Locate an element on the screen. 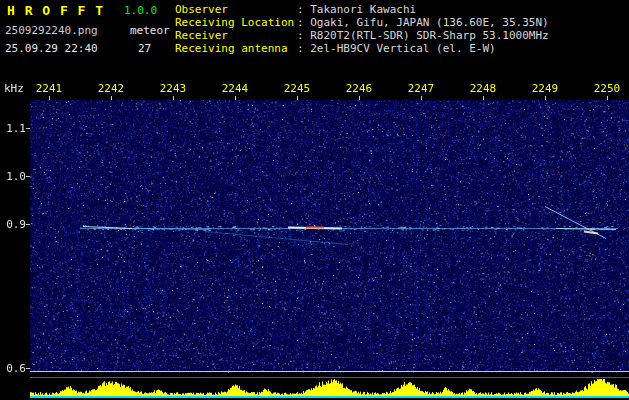 This screenshot has width=629, height=400. time-label: 2247 is located at coordinates (421, 88).